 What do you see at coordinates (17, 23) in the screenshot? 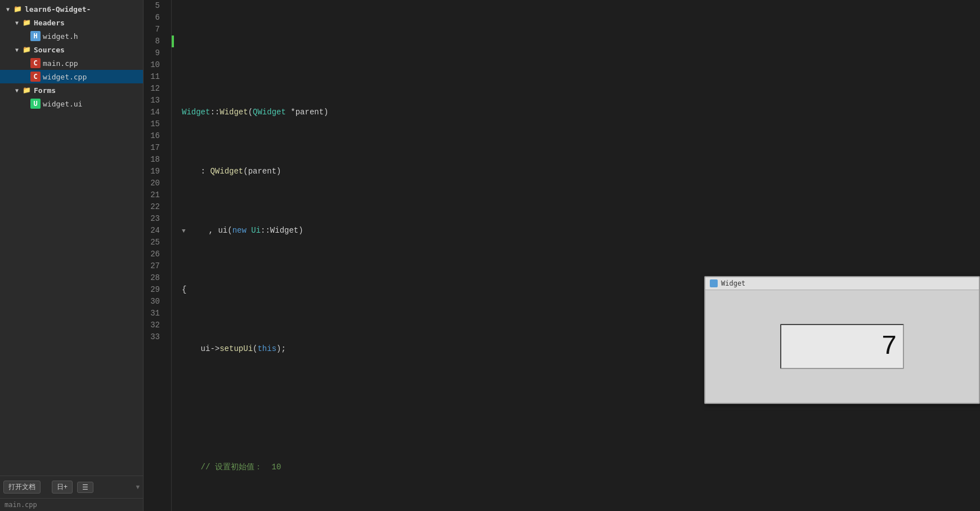
I see `headers-arrow: ▼` at bounding box center [17, 23].